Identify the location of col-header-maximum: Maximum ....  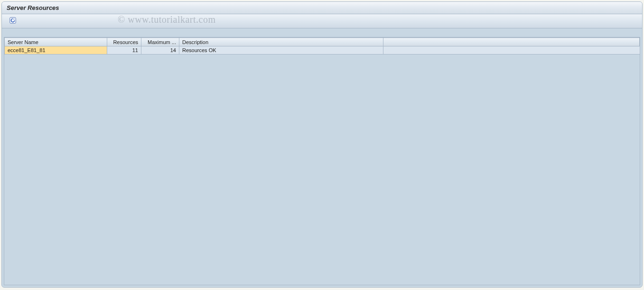
(160, 42).